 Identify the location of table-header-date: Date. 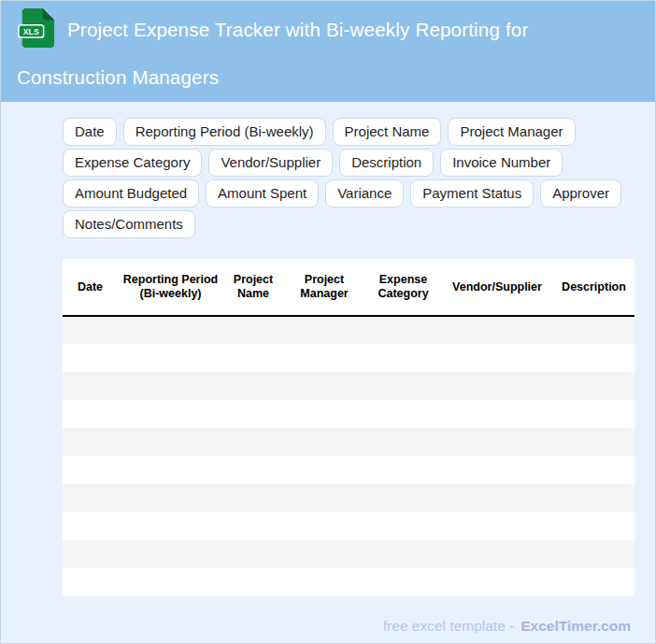
(90, 288).